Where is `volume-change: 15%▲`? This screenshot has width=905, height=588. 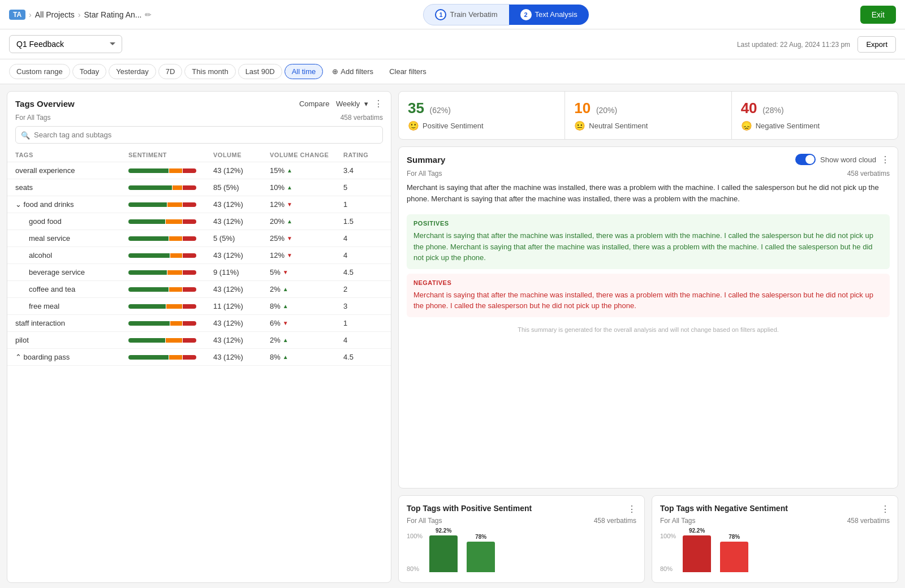
volume-change: 15%▲ is located at coordinates (307, 171).